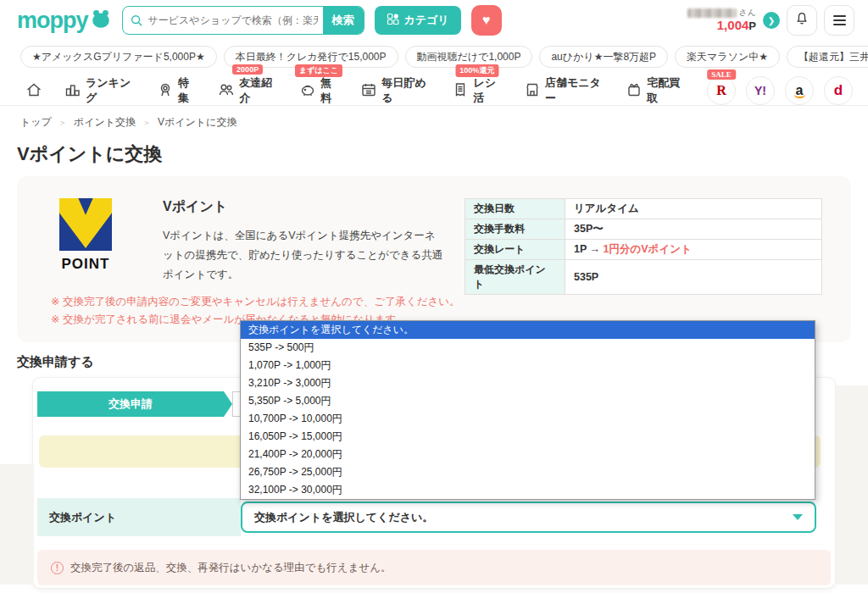  I want to click on main-nav: ランキング 特集 2000P 友達紹介 まずはここ 無料 毎日貯める 100%還…, so click(434, 90).